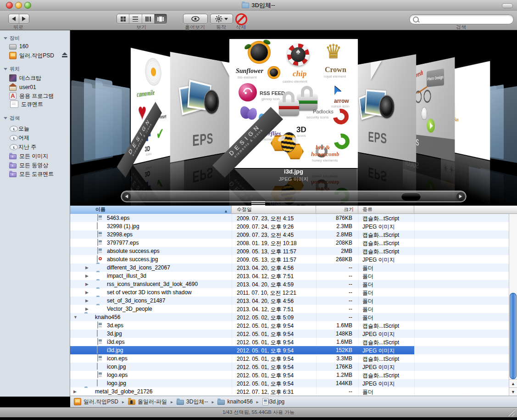 The width and height of the screenshot is (517, 420). I want to click on table-row: 32998 (1).jpg2009. 07. 24, 오후 9:262.3MBJ…, so click(289, 226).